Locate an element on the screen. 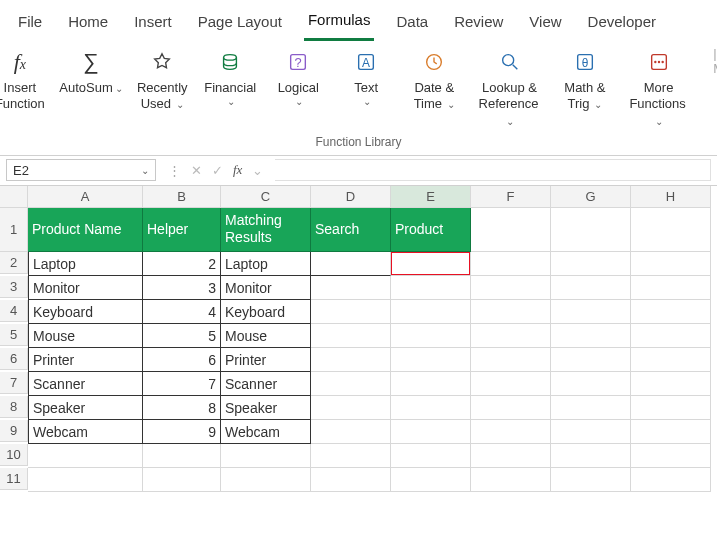  cell-B9: 9 is located at coordinates (182, 432).